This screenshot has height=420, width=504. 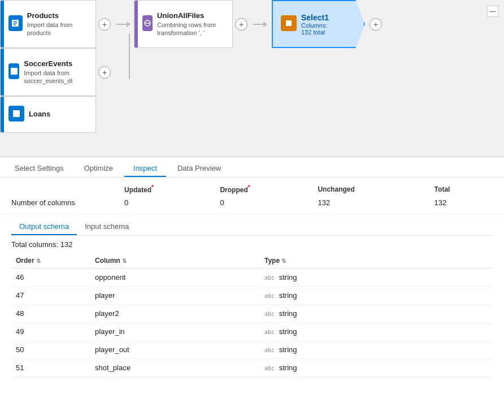 What do you see at coordinates (16, 23) in the screenshot?
I see `products-icon` at bounding box center [16, 23].